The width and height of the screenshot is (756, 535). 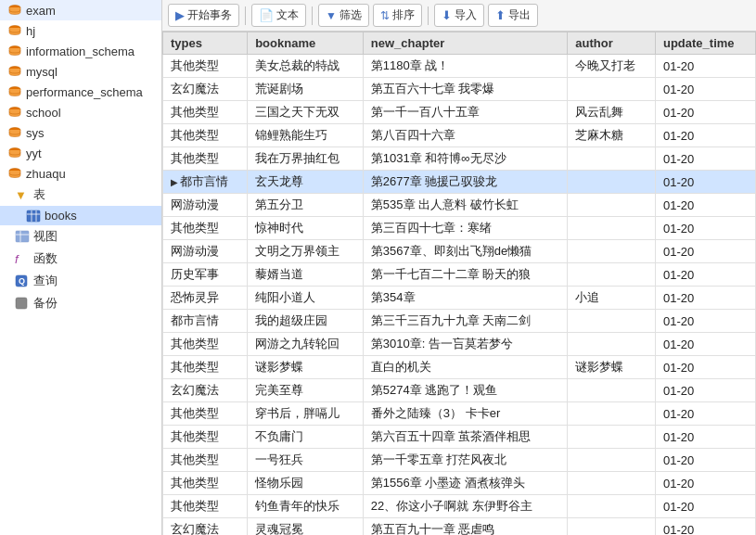 I want to click on cell-author: 风云乱舞, so click(x=612, y=113).